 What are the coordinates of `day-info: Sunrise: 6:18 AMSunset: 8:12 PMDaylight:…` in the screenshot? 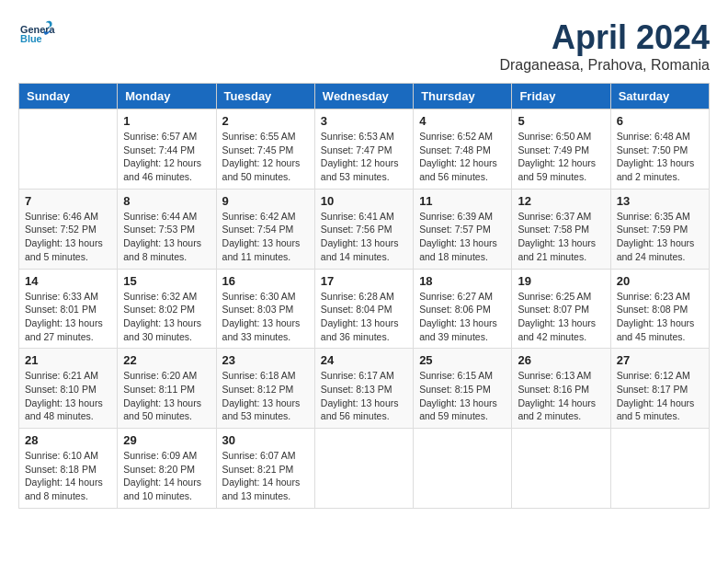 It's located at (266, 396).